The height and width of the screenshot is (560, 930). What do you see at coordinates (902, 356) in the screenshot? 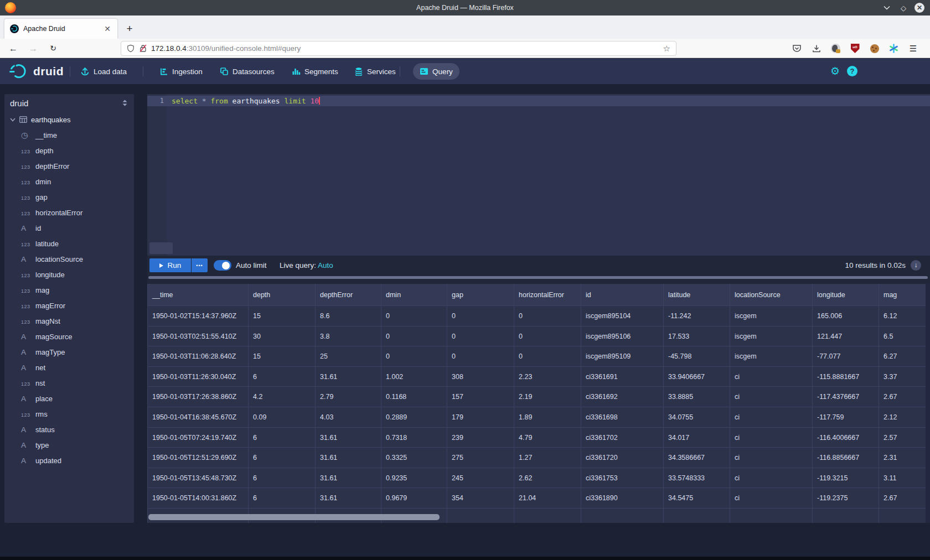
I see `table-cell: 6.27` at bounding box center [902, 356].